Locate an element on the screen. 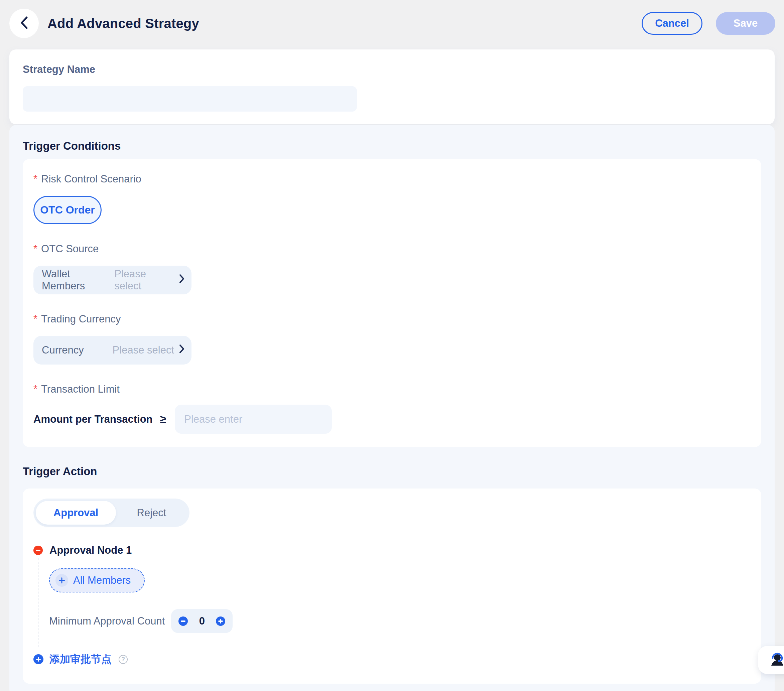 The image size is (784, 691). field-label-text: Trading Currency is located at coordinates (81, 319).